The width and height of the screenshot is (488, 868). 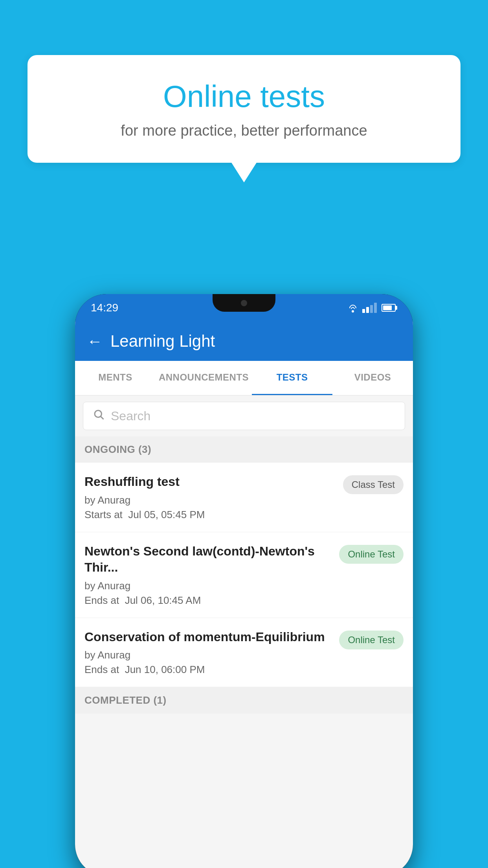 What do you see at coordinates (369, 308) in the screenshot?
I see `signal-icon` at bounding box center [369, 308].